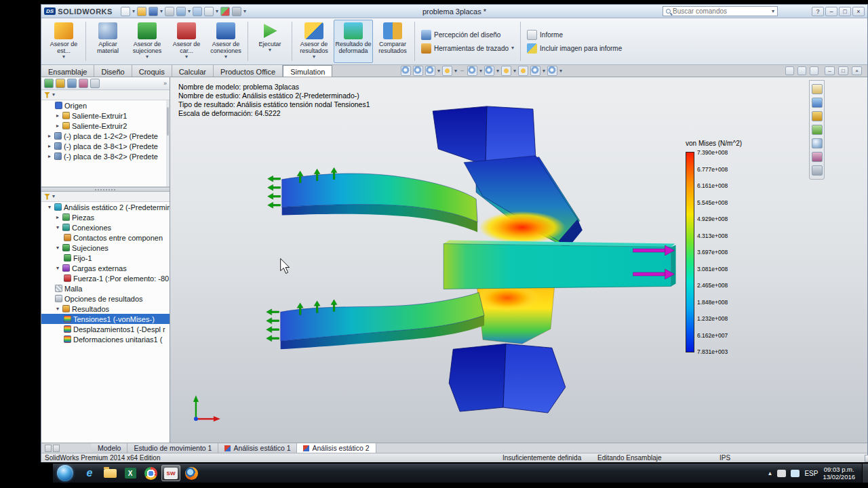 This screenshot has height=488, width=868. What do you see at coordinates (245, 12) in the screenshot?
I see `options-caret-icon: ▾` at bounding box center [245, 12].